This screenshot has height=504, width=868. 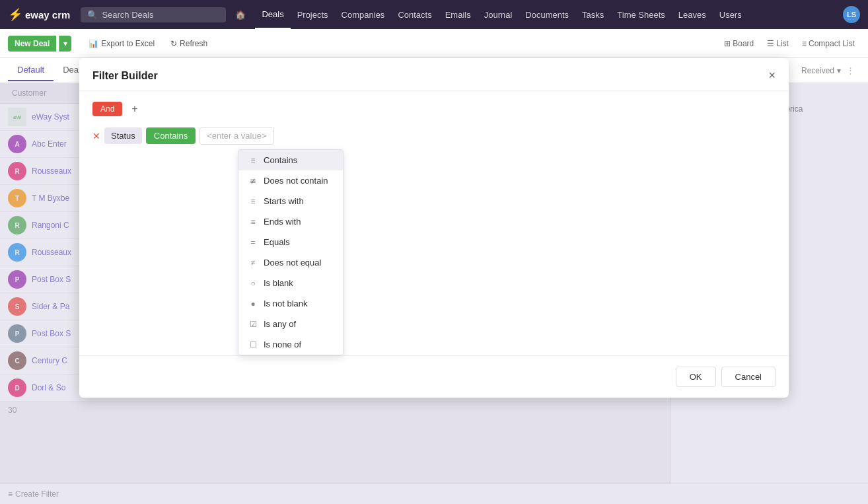 What do you see at coordinates (292, 263) in the screenshot?
I see `dropdown-item-label: Does not equal` at bounding box center [292, 263].